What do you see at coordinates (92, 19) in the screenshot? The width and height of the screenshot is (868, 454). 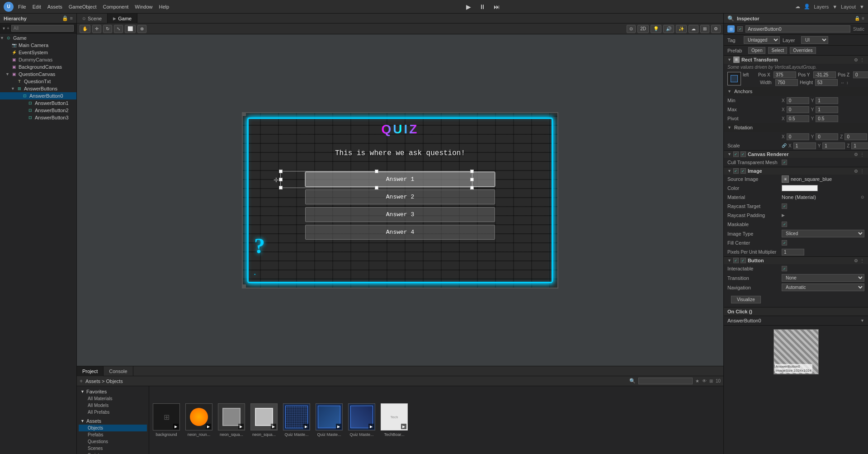 I see `tab-scene: ⊙ Scene` at bounding box center [92, 19].